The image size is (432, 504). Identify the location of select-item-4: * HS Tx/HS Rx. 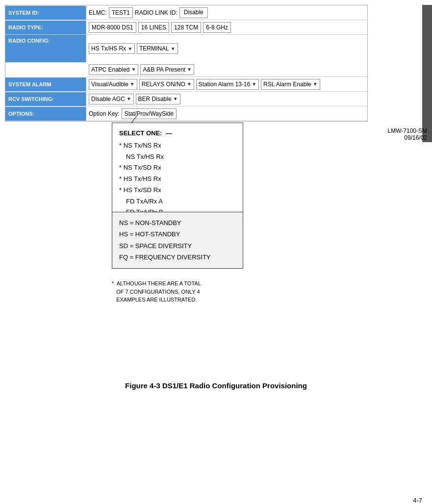
(178, 179).